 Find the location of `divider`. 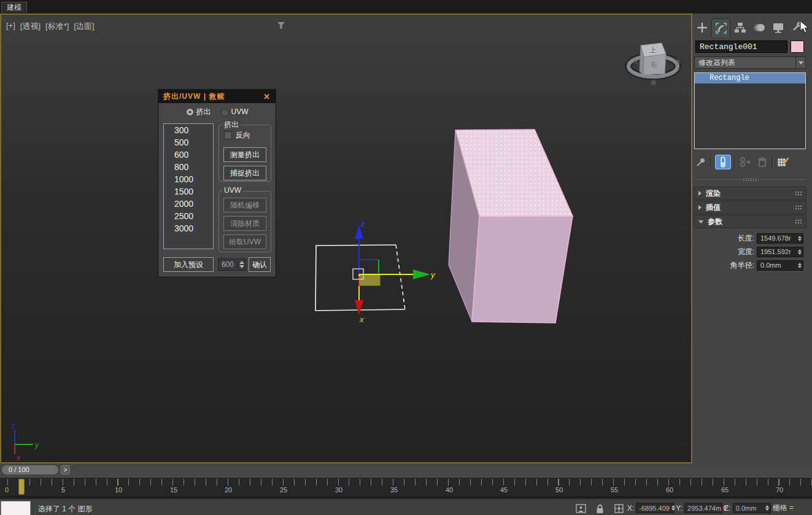

divider is located at coordinates (711, 162).